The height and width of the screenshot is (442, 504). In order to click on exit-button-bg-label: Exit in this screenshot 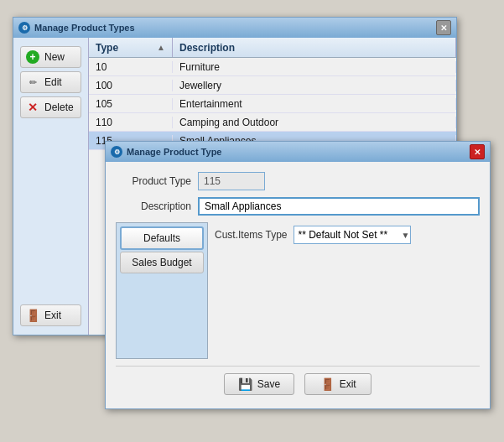, I will do `click(53, 315)`.